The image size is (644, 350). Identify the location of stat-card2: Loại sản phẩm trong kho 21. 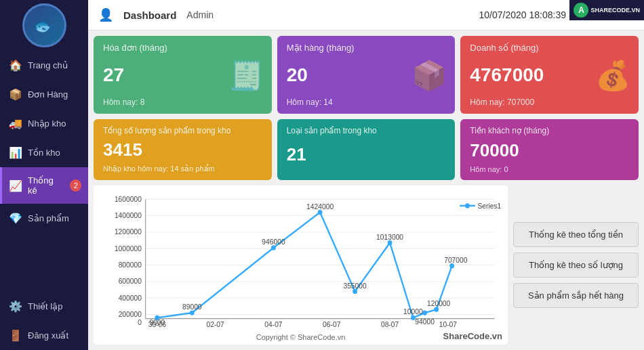
(366, 150).